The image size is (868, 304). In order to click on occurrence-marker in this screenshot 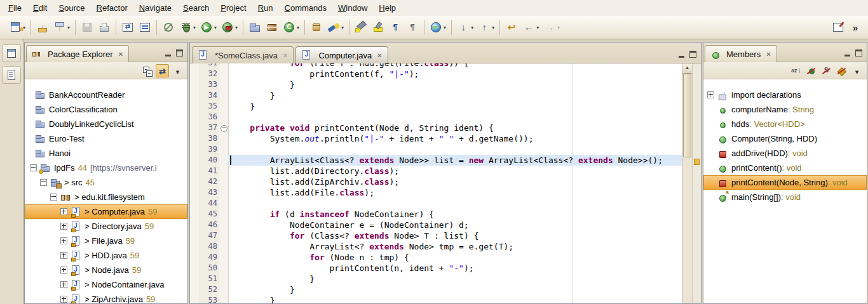, I will do `click(696, 162)`.